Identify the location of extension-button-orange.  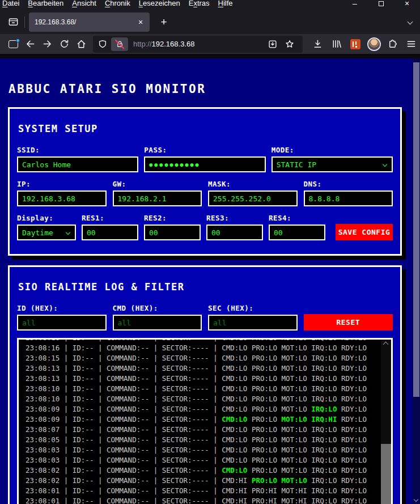
(355, 44).